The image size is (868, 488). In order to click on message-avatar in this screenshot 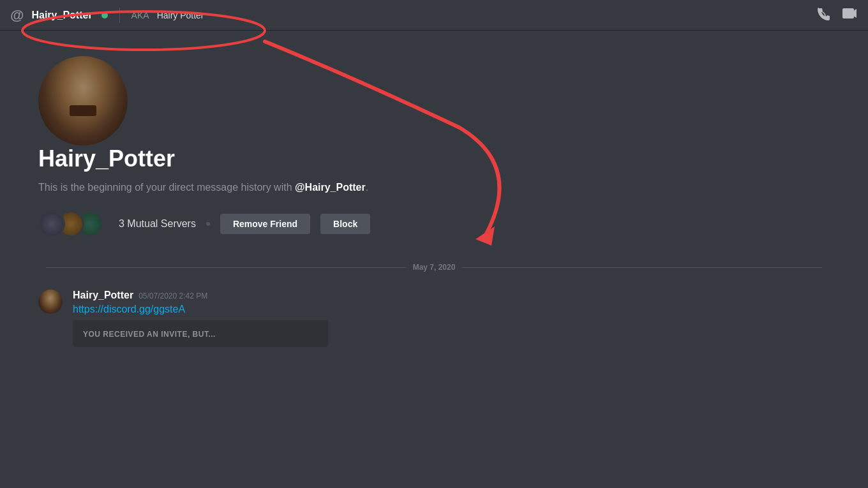, I will do `click(50, 302)`.